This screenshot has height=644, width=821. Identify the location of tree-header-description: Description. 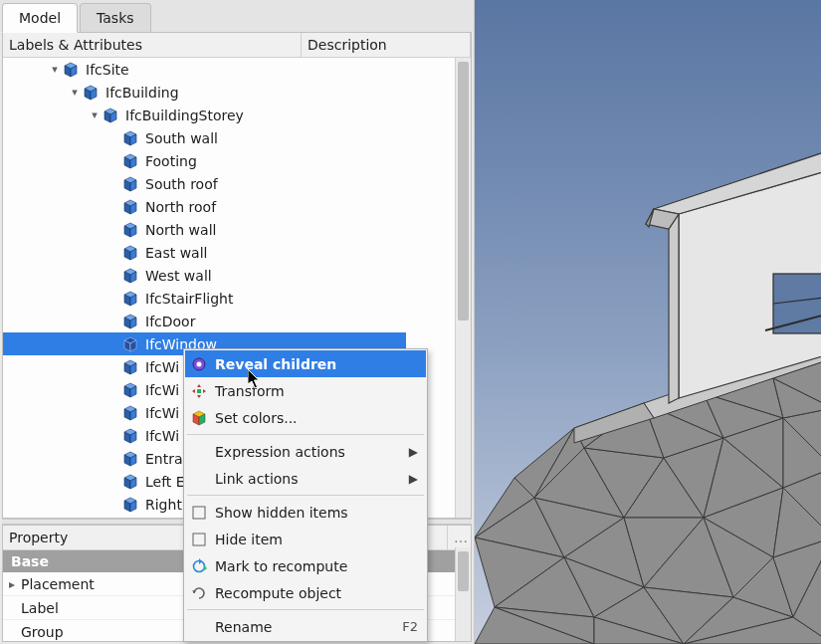
(386, 45).